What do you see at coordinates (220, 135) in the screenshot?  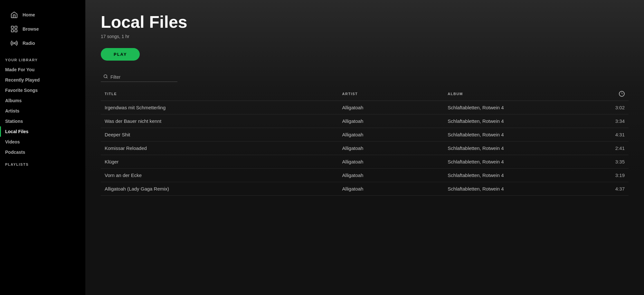 I see `track-title: Deeper Shit` at bounding box center [220, 135].